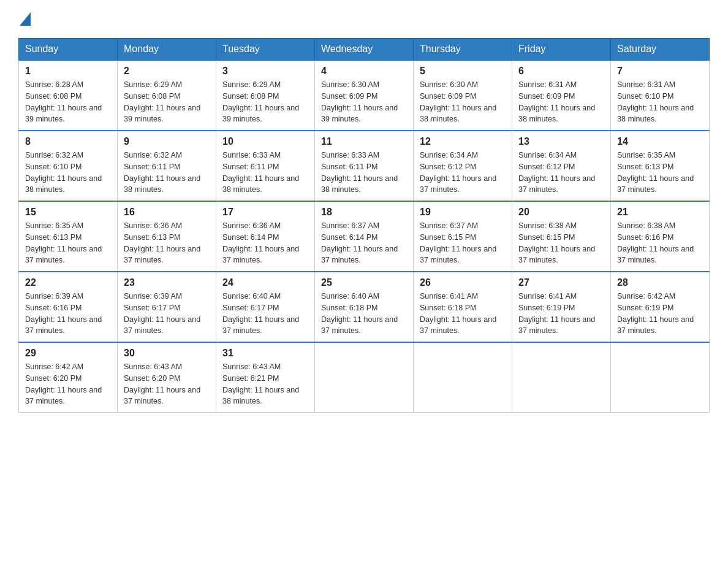 The height and width of the screenshot is (563, 728). Describe the element at coordinates (364, 19) in the screenshot. I see `page-header` at that location.